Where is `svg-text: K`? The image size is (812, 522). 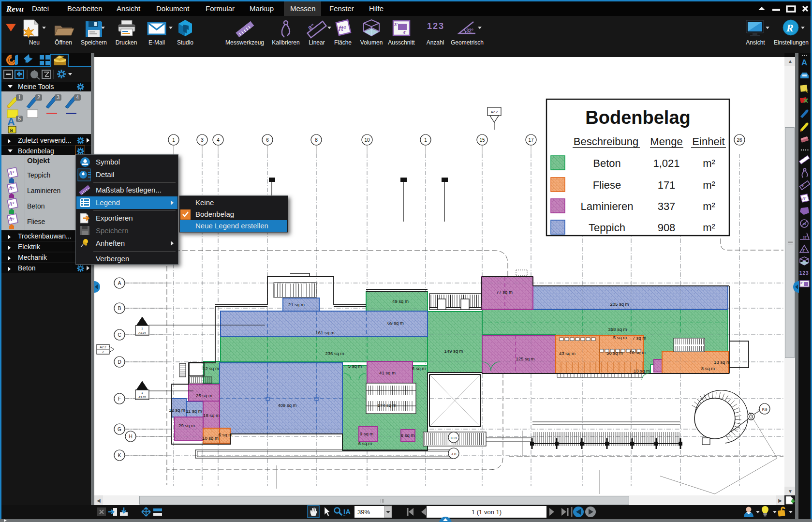 svg-text: K is located at coordinates (120, 456).